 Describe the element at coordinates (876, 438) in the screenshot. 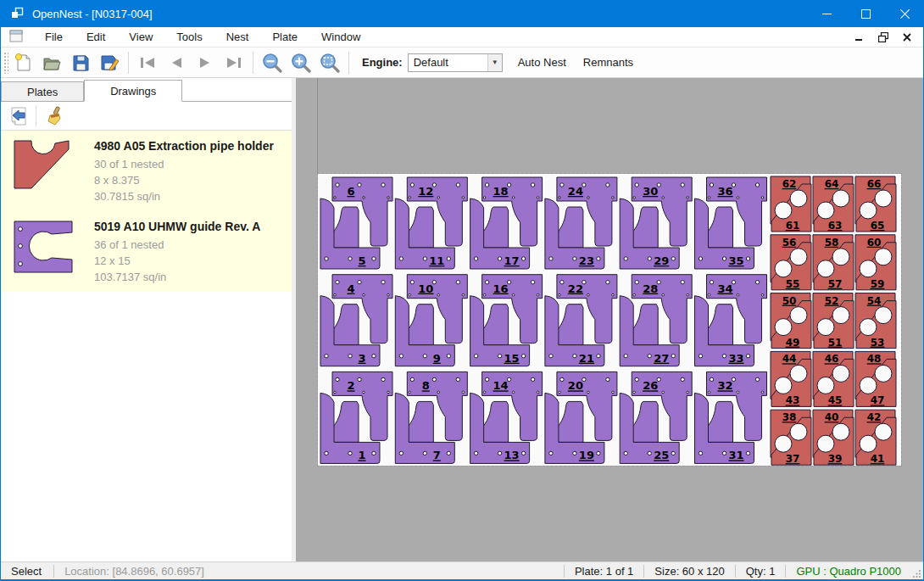

I see `nest-cell-red: 4241` at that location.